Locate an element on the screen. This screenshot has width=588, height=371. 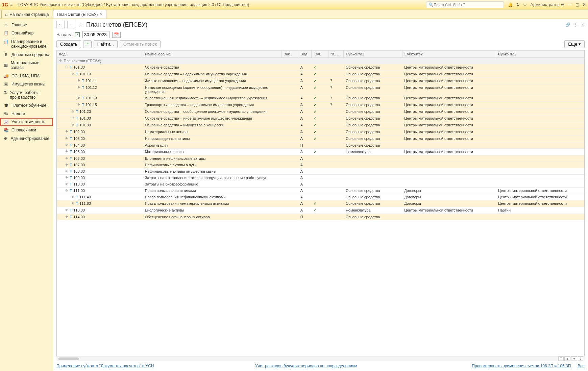
star-icon: ☆ is located at coordinates (525, 5).